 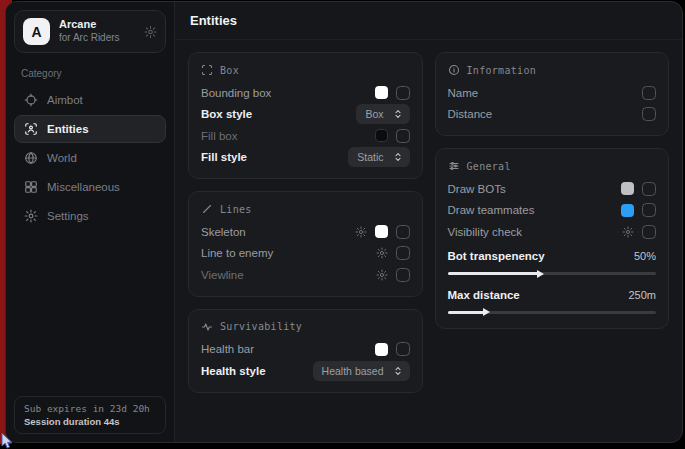 I want to click on setting-row: Box style Box, so click(x=306, y=115).